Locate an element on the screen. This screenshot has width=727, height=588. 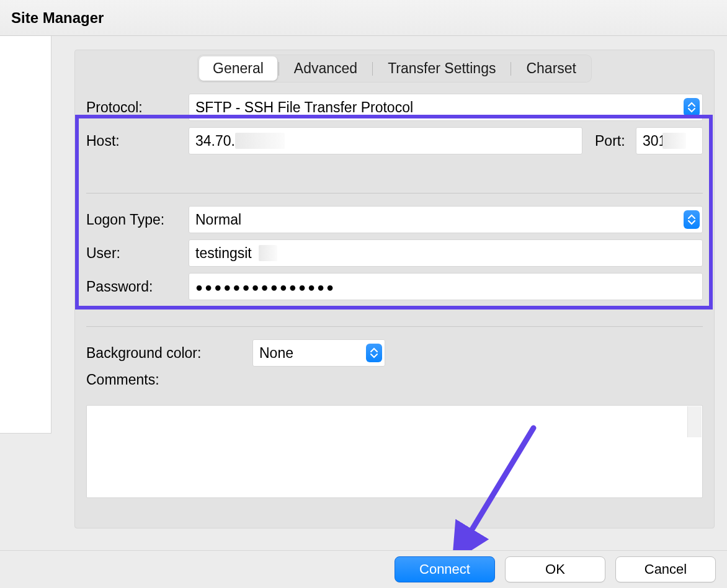
comments-label: Comments: is located at coordinates (123, 380).